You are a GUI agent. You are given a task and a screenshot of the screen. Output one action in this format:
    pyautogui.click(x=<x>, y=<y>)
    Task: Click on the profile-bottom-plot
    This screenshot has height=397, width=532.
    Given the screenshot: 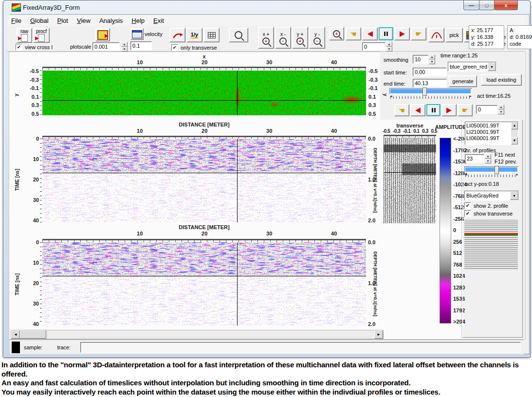 What is the action you would take?
    pyautogui.click(x=204, y=284)
    